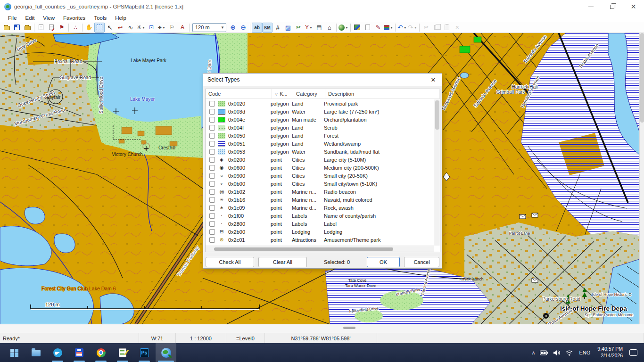 The image size is (644, 362). I want to click on edit-objects-button: ✎, so click(378, 27).